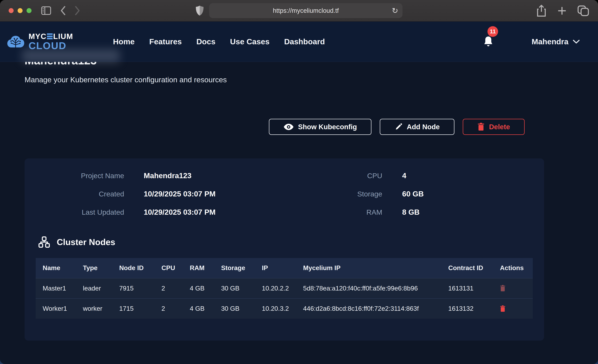 This screenshot has width=598, height=364. I want to click on node-table-row: Master1leader791524 GB30 GB10.20.2.25d8:…, so click(284, 289).